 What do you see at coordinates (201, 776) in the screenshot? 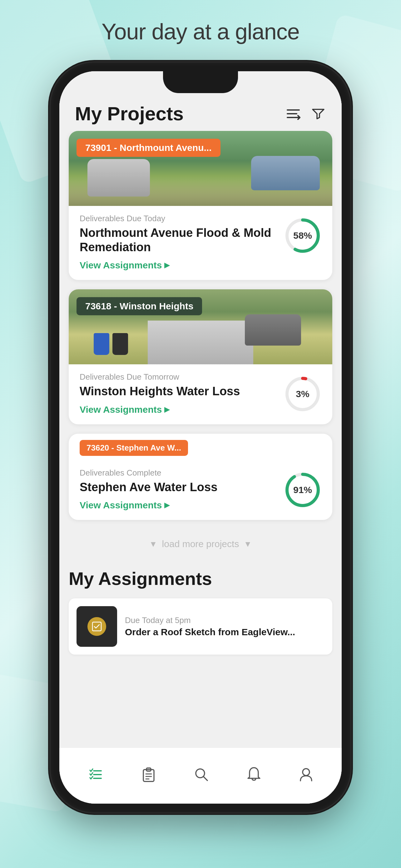
I see `bottom-nav` at bounding box center [201, 776].